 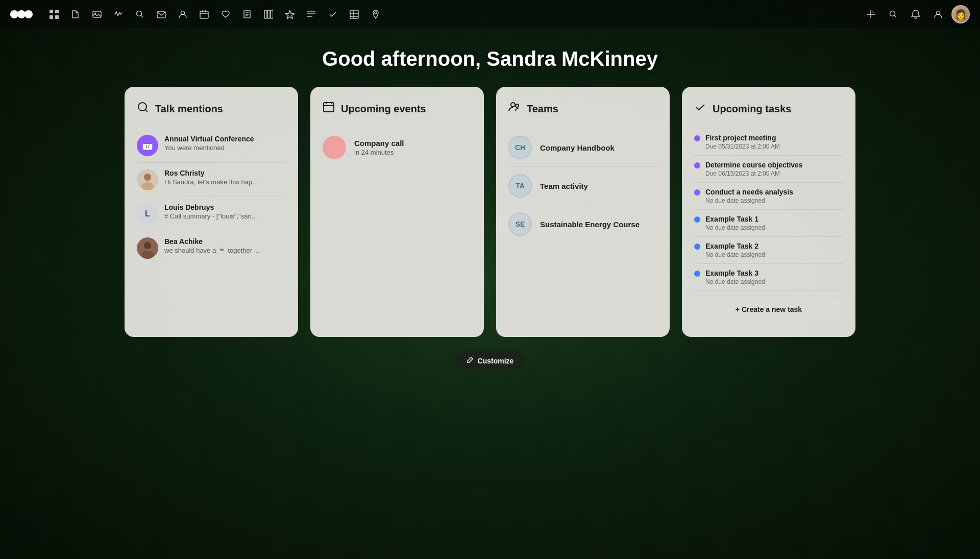 What do you see at coordinates (769, 169) in the screenshot?
I see `task-item-determine-course-objectives: Determine course objectives Due 06/15/20…` at bounding box center [769, 169].